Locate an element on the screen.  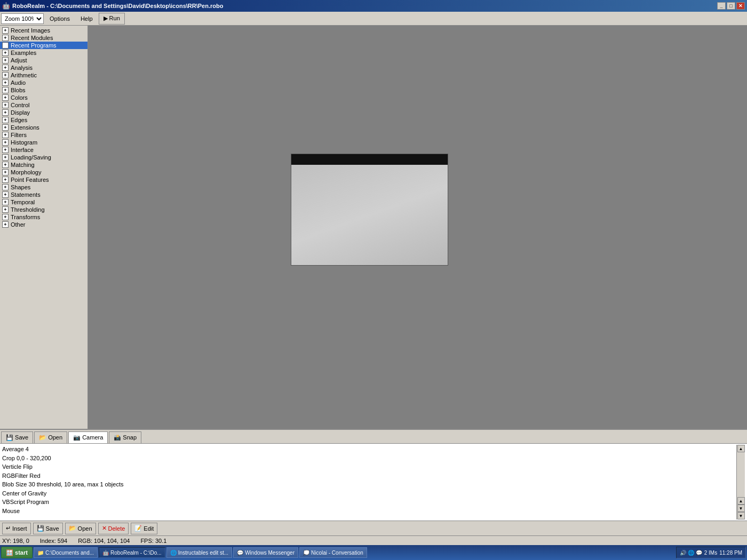
script-line: Blob Size 30 threshold, 10 area, max 1 o… is located at coordinates (369, 484).